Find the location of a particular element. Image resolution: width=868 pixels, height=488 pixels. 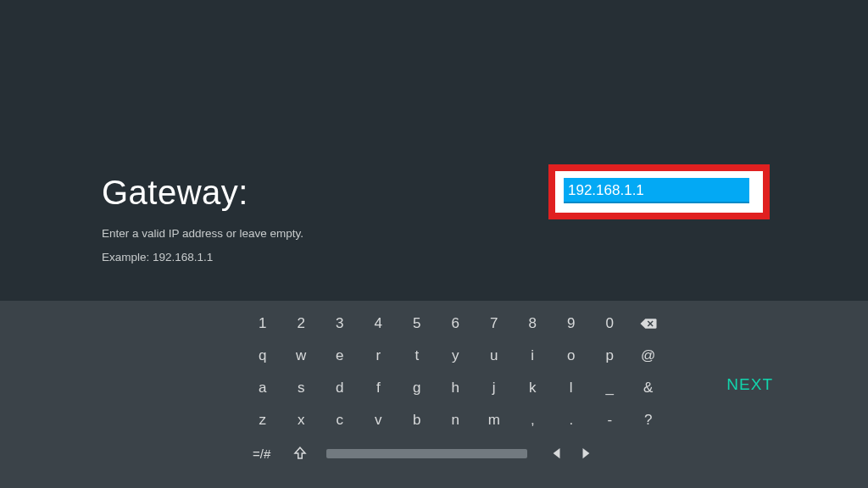

key-1: 1 is located at coordinates (263, 324).